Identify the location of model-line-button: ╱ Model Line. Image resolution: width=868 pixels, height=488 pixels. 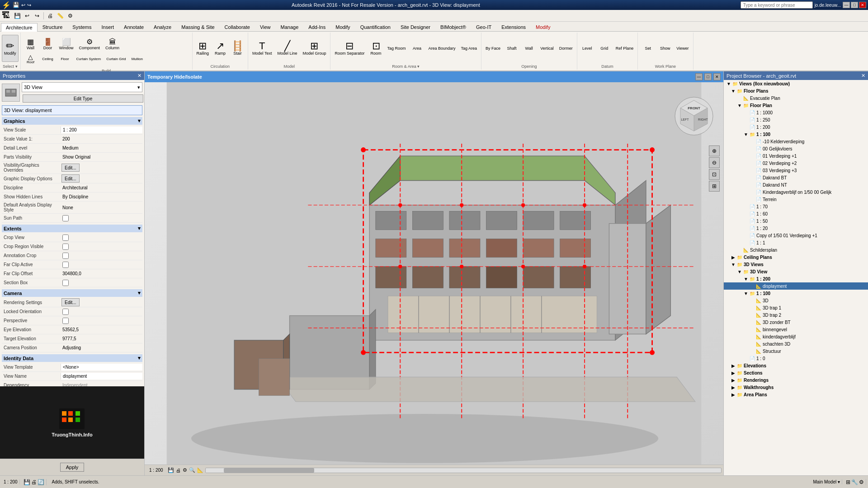
(287, 48).